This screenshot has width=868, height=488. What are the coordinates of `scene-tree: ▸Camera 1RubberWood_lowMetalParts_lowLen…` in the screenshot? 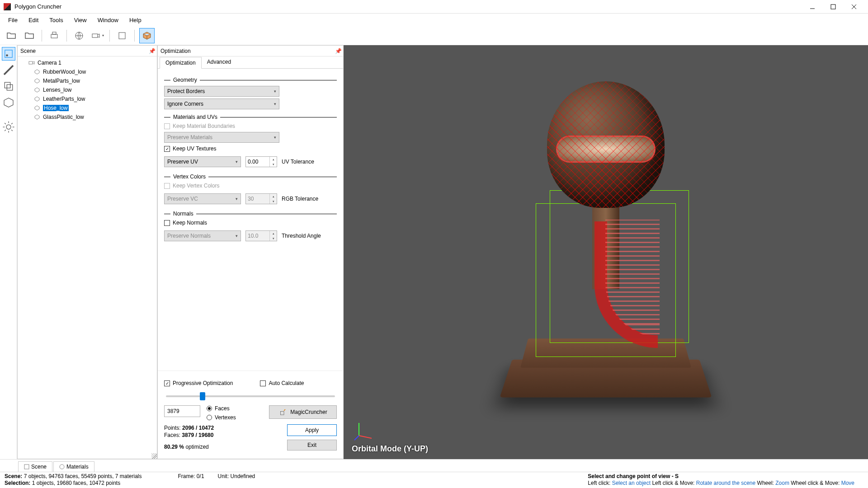 It's located at (87, 90).